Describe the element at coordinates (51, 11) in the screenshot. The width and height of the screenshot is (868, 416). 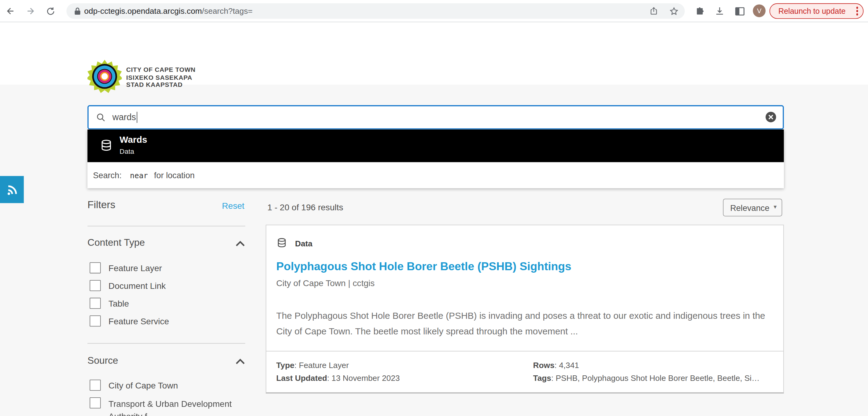
I see `reload-icon` at that location.